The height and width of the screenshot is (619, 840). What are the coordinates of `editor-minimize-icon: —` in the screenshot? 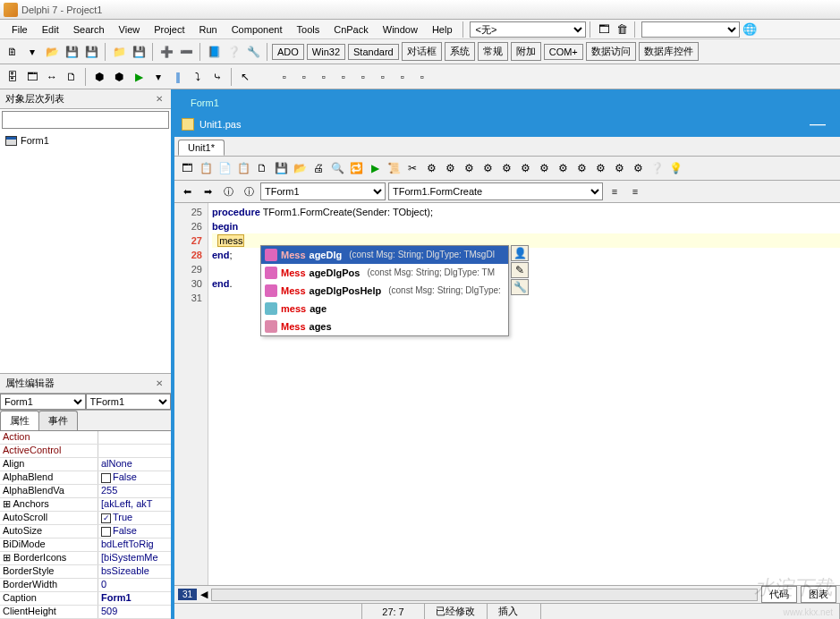 It's located at (818, 123).